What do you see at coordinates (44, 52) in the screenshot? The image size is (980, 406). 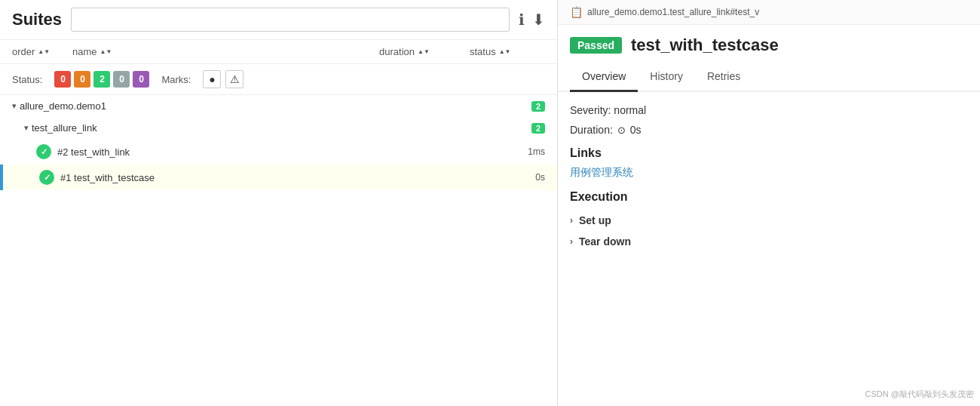 I see `sort-order-icon: ▲▼` at bounding box center [44, 52].